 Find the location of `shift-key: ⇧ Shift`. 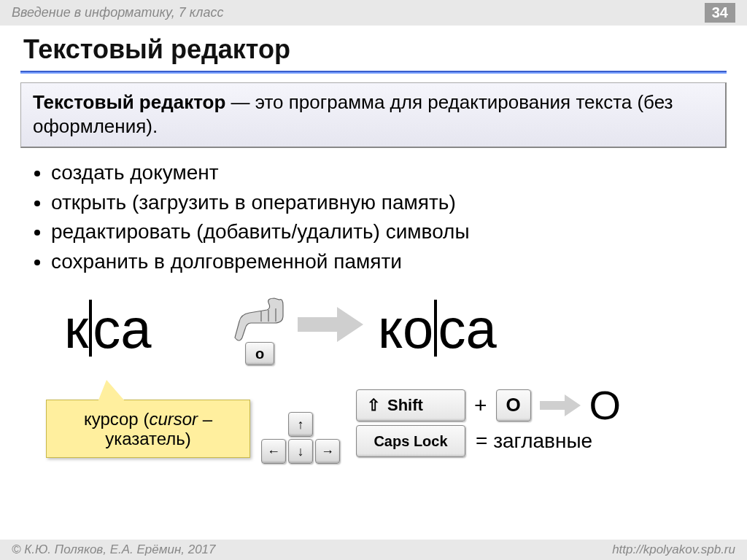

shift-key: ⇧ Shift is located at coordinates (411, 405).